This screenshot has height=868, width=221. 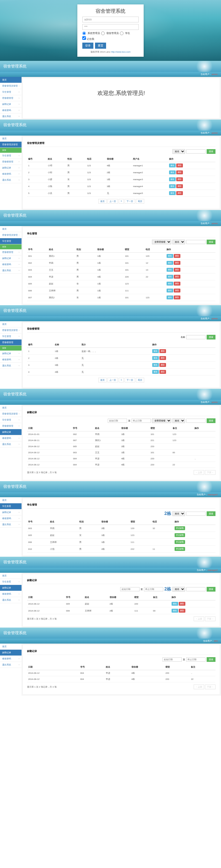 What do you see at coordinates (210, 472) in the screenshot?
I see `next-page: 下页→` at bounding box center [210, 472].